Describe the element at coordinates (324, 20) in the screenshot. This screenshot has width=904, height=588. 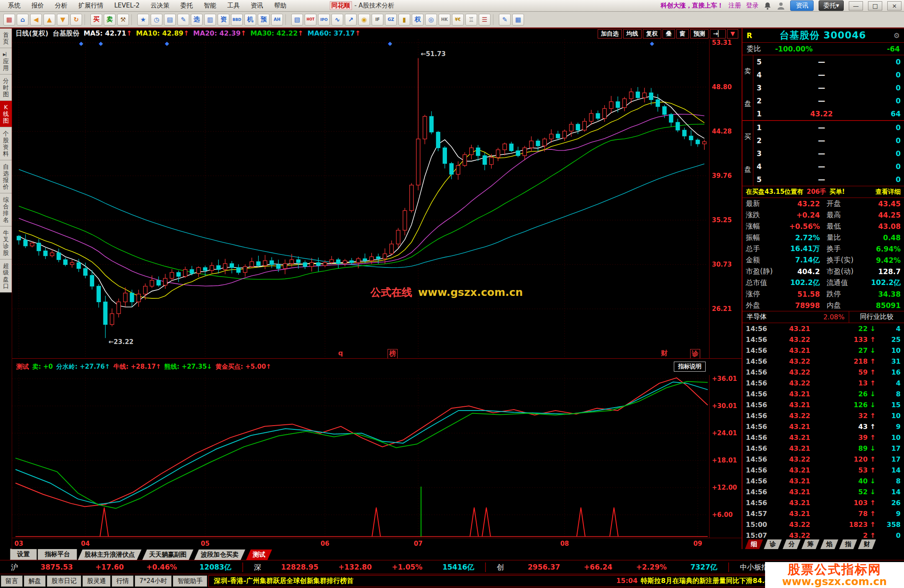
I see `ipo-icon: IPO` at that location.